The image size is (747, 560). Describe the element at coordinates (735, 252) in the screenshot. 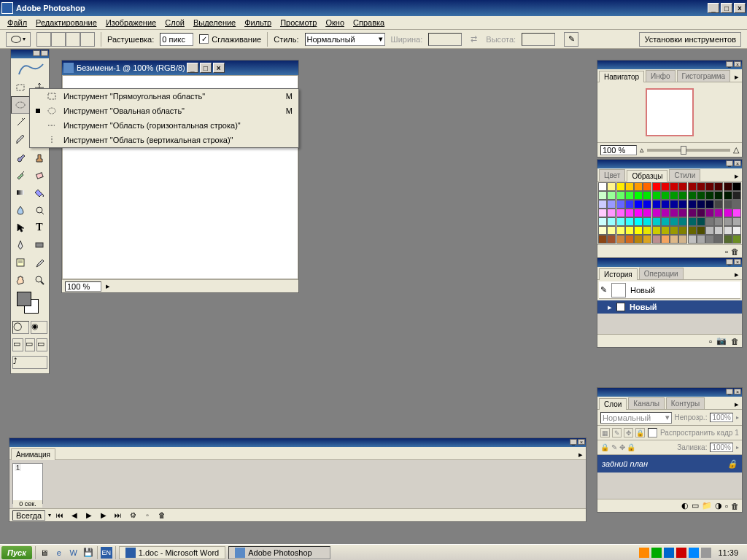

I see `delete-swatch-button: 🗑` at that location.